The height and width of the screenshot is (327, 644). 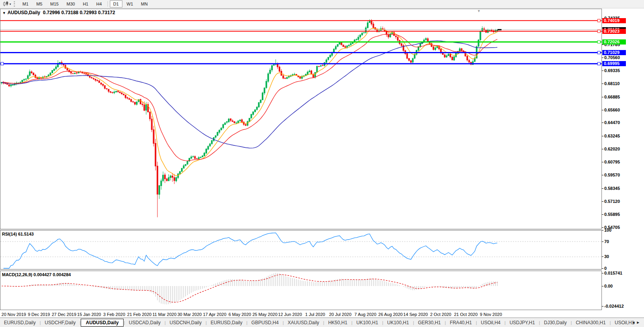 What do you see at coordinates (18, 234) in the screenshot?
I see `rsi-indicator-label: RSI(14) 61.5143` at bounding box center [18, 234].